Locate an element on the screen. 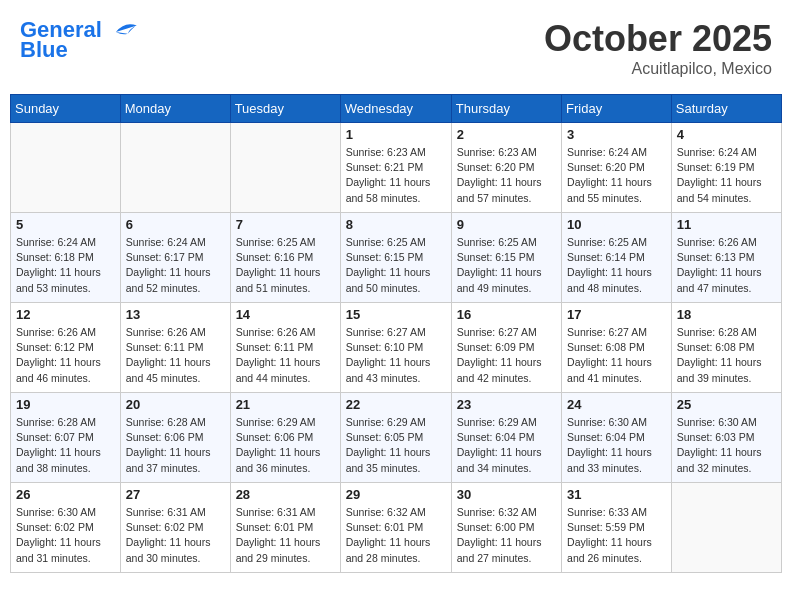 The width and height of the screenshot is (792, 612). calendar-cell: 21Sunrise: 6:29 AM Sunset: 6:06 PM Dayli… is located at coordinates (285, 438).